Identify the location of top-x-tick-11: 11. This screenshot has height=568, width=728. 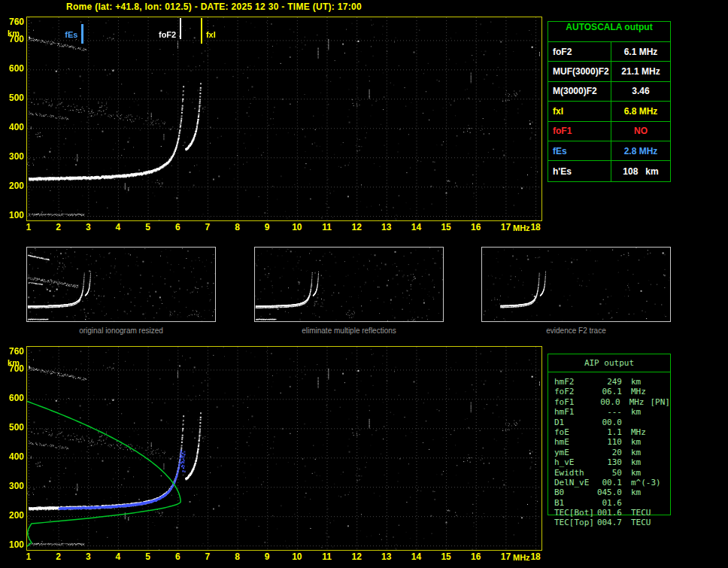
(327, 227).